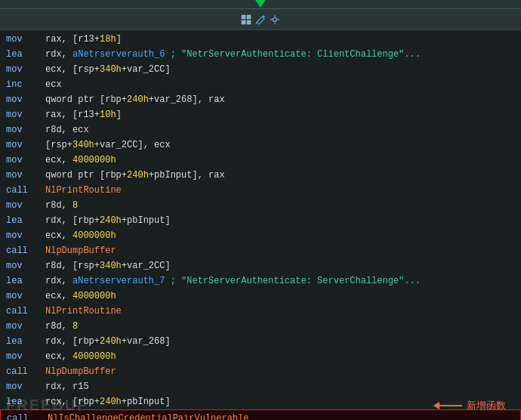 This screenshot has width=521, height=420. Describe the element at coordinates (260, 115) in the screenshot. I see `code-line: mov rax, [r13+10h]` at that location.